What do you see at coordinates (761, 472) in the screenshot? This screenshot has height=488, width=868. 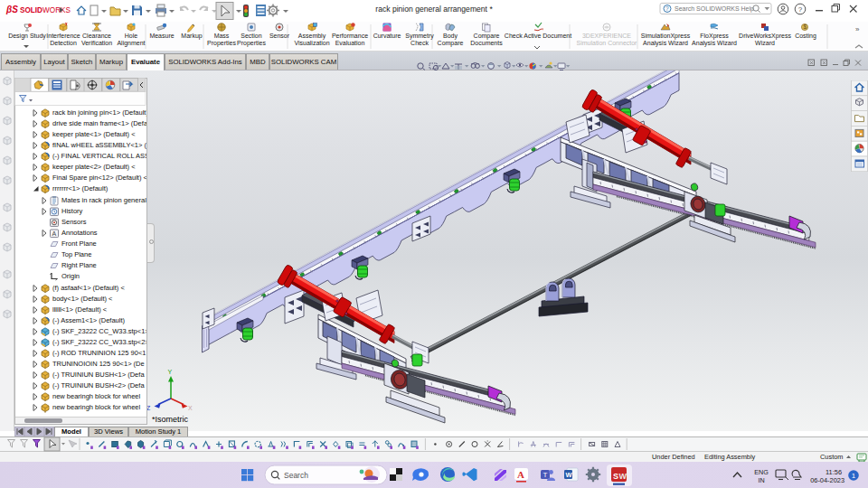 I see `svg-text: ENG` at bounding box center [761, 472].